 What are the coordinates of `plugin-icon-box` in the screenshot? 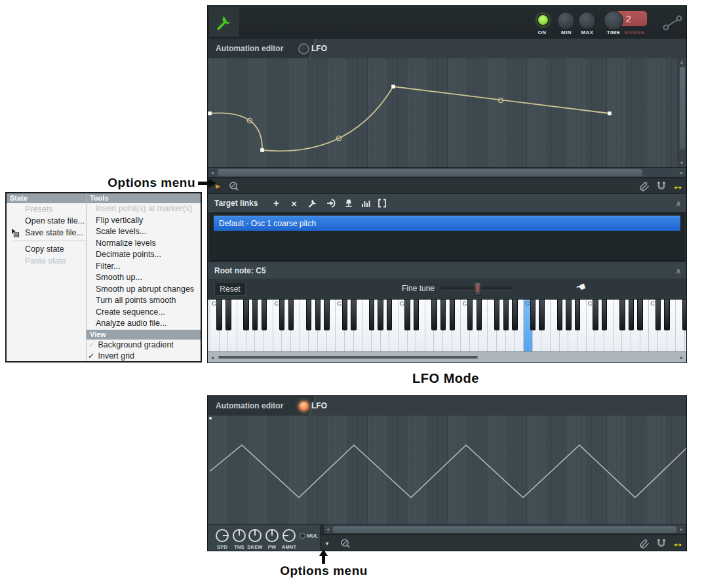 It's located at (224, 22).